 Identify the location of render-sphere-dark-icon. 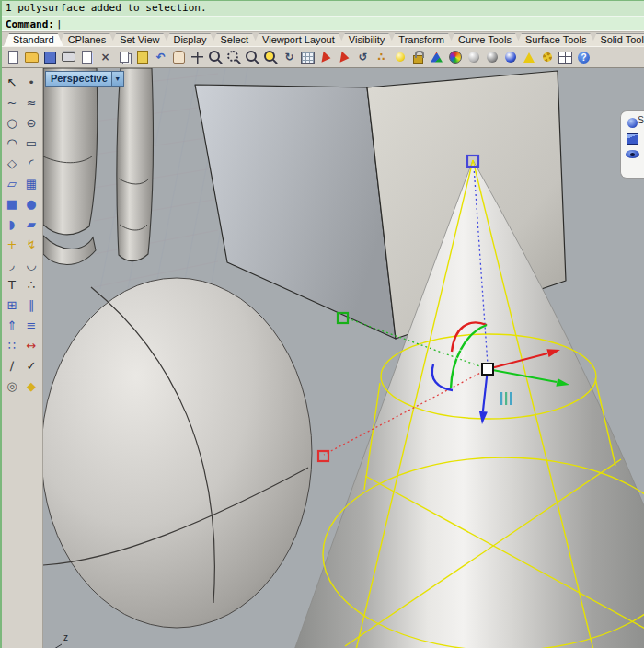
(491, 57).